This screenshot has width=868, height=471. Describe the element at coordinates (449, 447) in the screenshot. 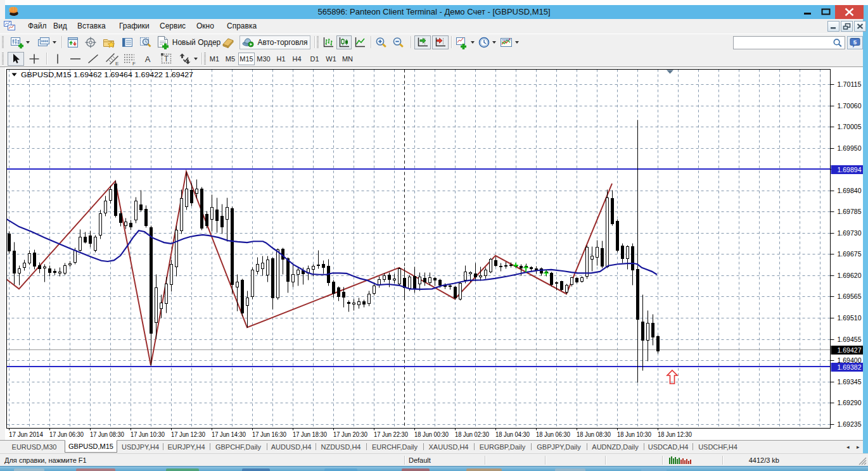

I see `tab-xauusd-h4: XAUUSD,H4` at that location.